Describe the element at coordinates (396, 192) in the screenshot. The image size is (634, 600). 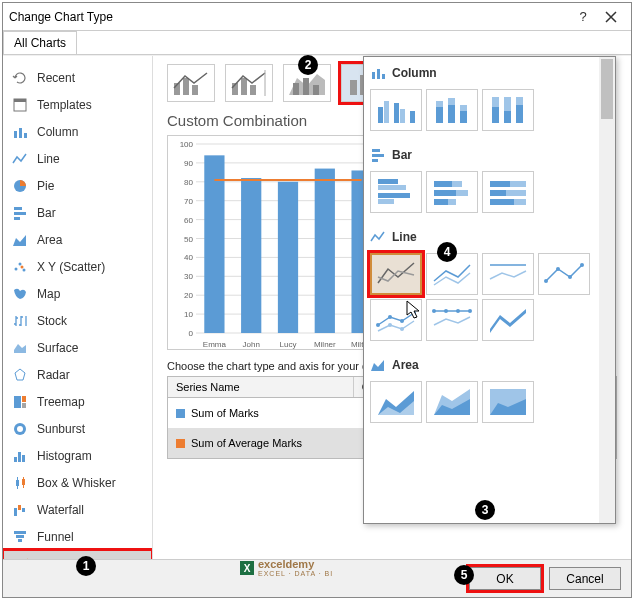
I see `chart-type-clustered-bar` at that location.